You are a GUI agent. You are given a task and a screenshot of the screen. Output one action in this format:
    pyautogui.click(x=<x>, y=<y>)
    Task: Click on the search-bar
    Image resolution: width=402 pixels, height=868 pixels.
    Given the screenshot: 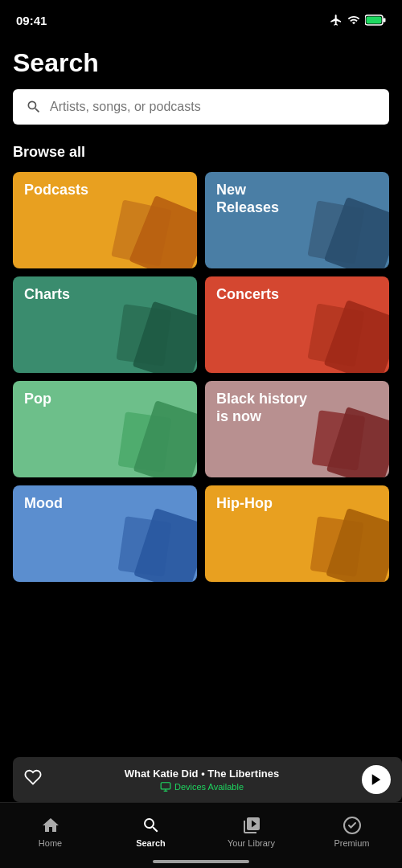 What is the action you would take?
    pyautogui.click(x=201, y=107)
    